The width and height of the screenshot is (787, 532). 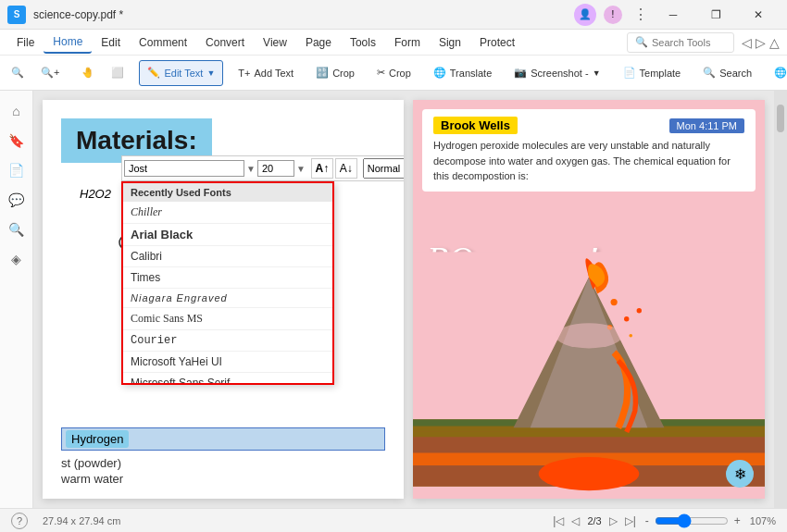 I want to click on crop-button: ✂ Crop, so click(x=394, y=73).